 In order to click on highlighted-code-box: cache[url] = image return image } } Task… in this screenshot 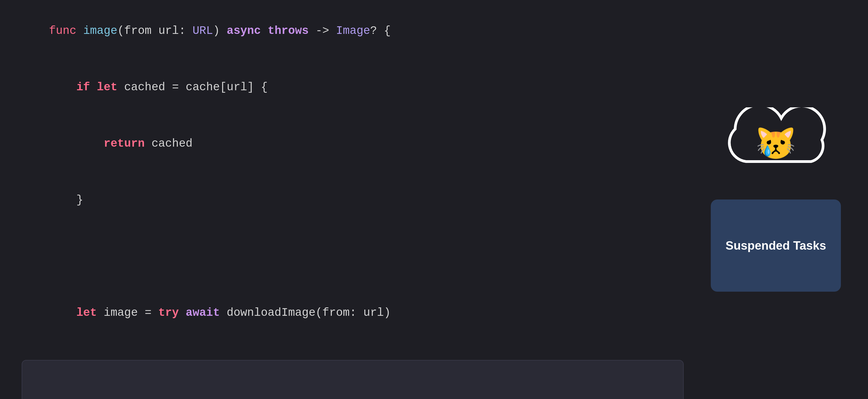, I will do `click(352, 379)`.